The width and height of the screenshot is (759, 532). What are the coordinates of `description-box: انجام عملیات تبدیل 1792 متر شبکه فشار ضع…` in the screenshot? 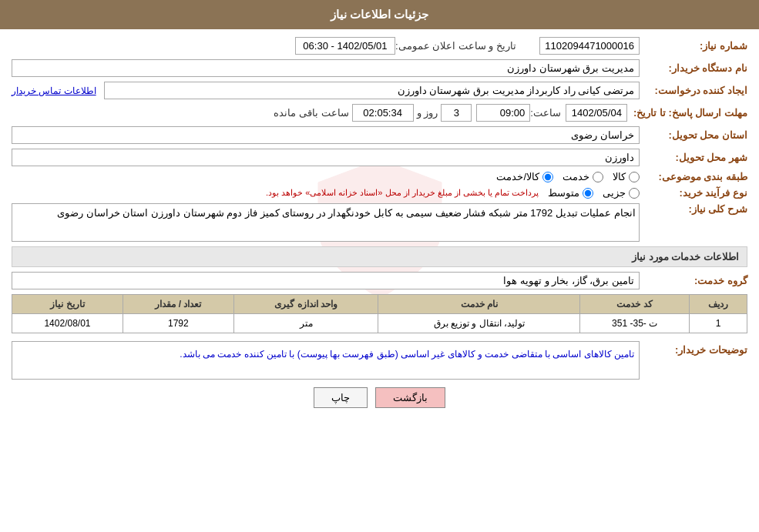 It's located at (325, 223).